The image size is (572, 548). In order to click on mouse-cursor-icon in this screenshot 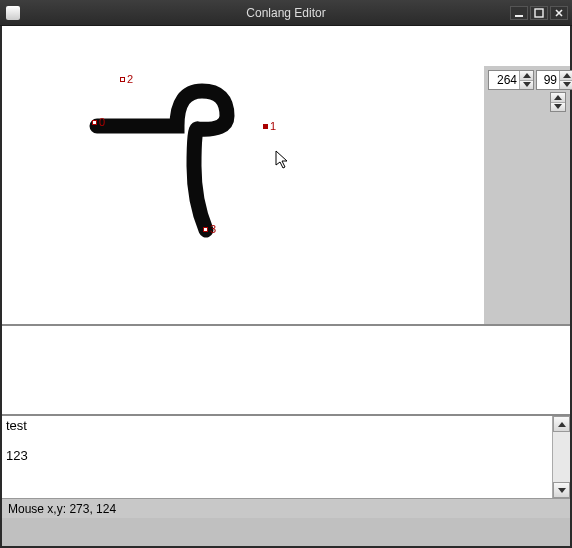, I will do `click(282, 160)`.